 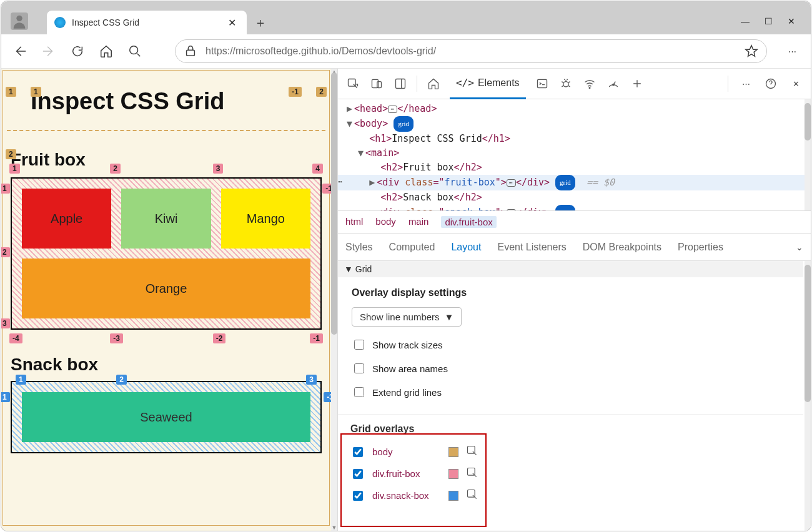 What do you see at coordinates (751, 51) in the screenshot?
I see `favorite-star-icon` at bounding box center [751, 51].